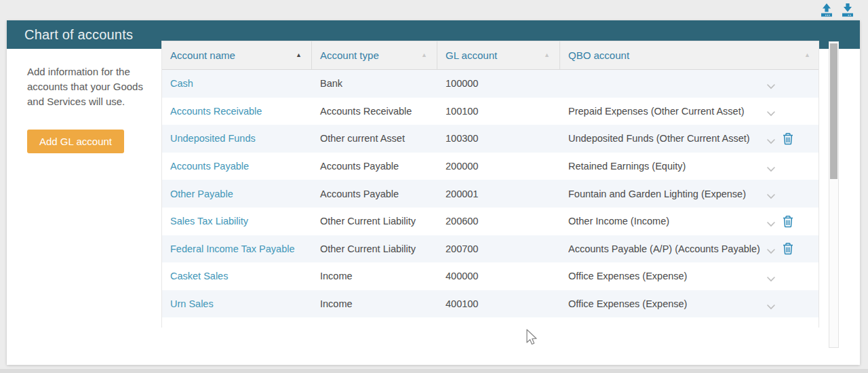  Describe the element at coordinates (490, 194) in the screenshot. I see `table-row: Other Payable Accounts Payable 200001 Fo…` at that location.